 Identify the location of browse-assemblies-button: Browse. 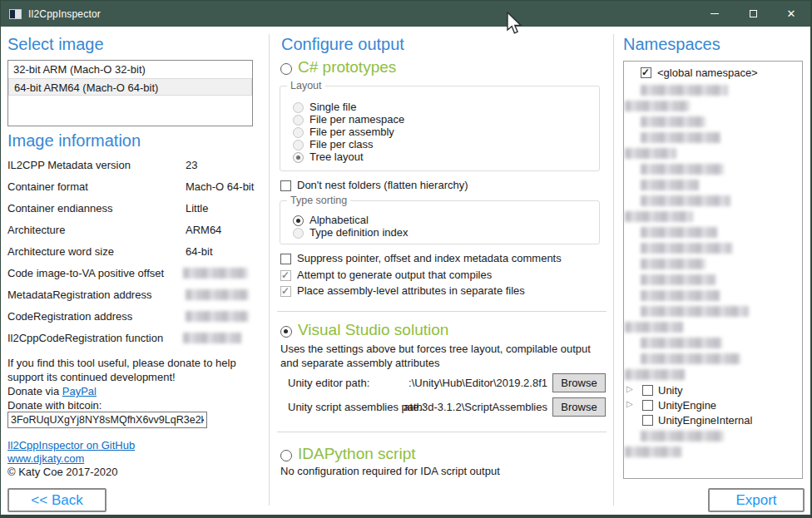
(579, 407).